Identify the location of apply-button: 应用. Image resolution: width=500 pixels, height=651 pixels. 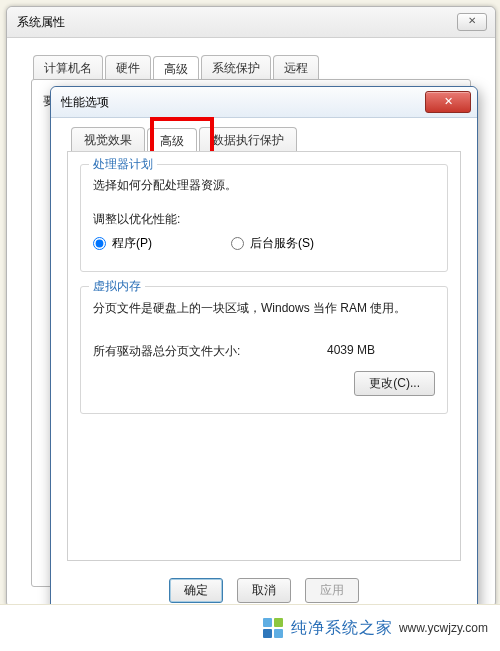
(332, 590).